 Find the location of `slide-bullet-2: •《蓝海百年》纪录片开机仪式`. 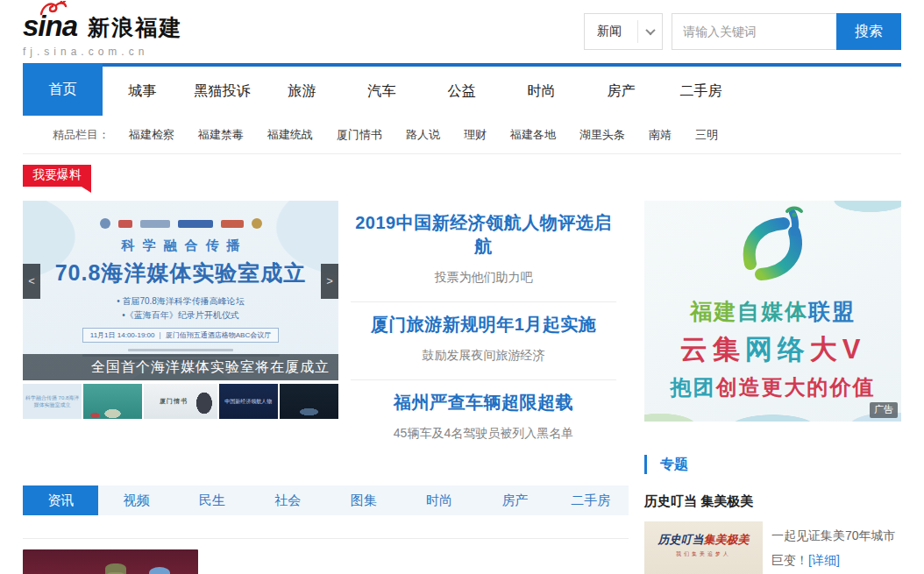

slide-bullet-2: •《蓝海百年》纪录片开机仪式 is located at coordinates (181, 315).